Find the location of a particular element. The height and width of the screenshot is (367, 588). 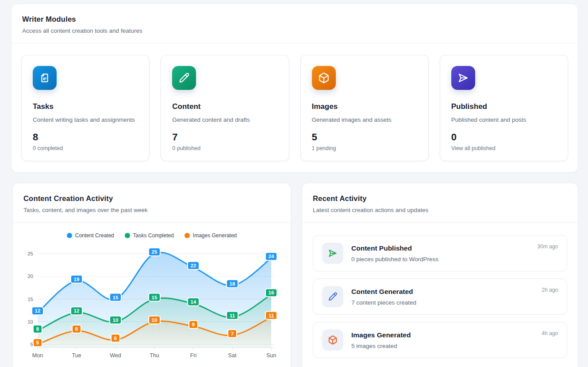

chart-header: Content Creation Activity Tasks, content… is located at coordinates (152, 203).